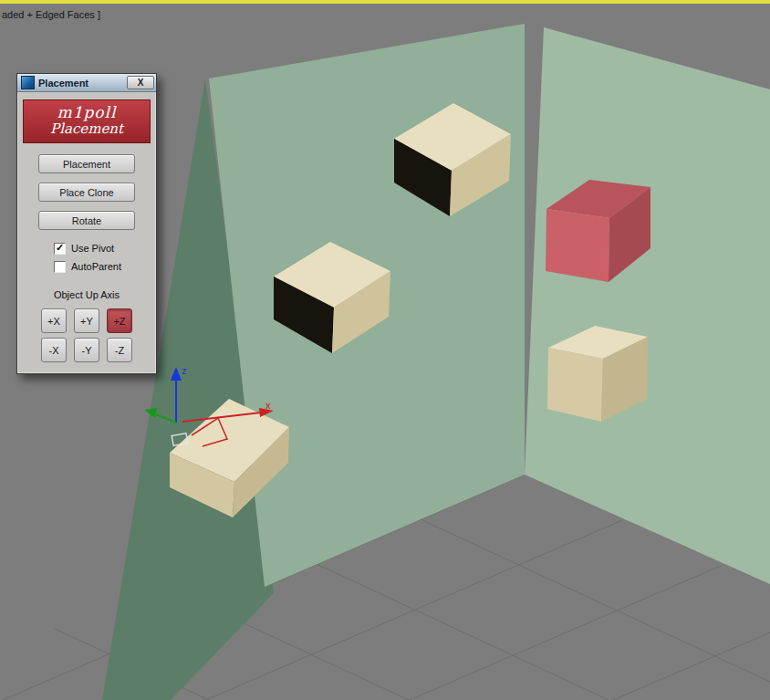 Image resolution: width=770 pixels, height=700 pixels. What do you see at coordinates (87, 321) in the screenshot?
I see `axis-plus-y-button: +Y` at bounding box center [87, 321].